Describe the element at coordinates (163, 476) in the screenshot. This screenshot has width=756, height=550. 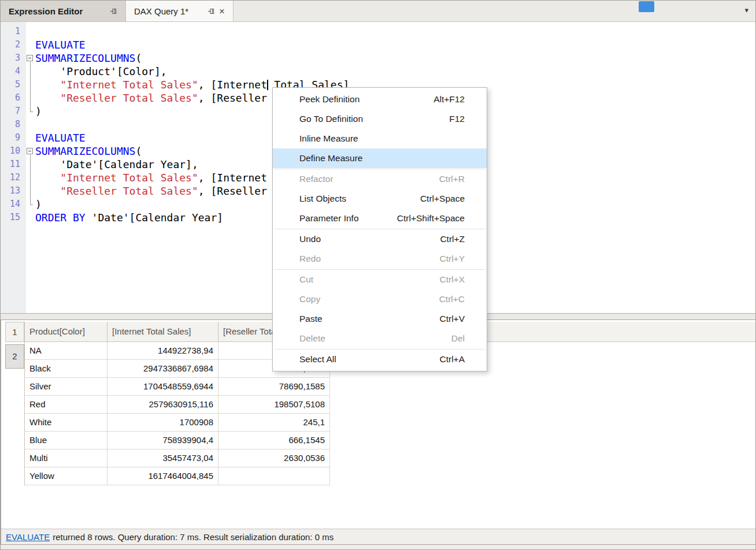
I see `cell-internet-total-sales: 1617464004,845` at that location.